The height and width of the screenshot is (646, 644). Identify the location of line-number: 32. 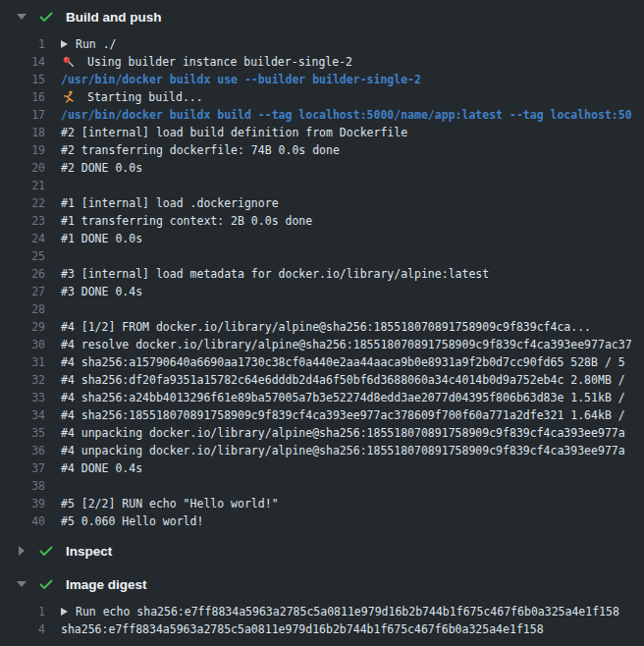
(23, 380).